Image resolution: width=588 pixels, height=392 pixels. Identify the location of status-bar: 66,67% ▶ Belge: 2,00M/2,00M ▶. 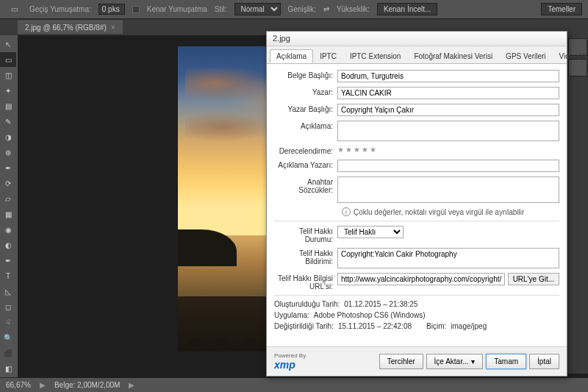
(294, 385).